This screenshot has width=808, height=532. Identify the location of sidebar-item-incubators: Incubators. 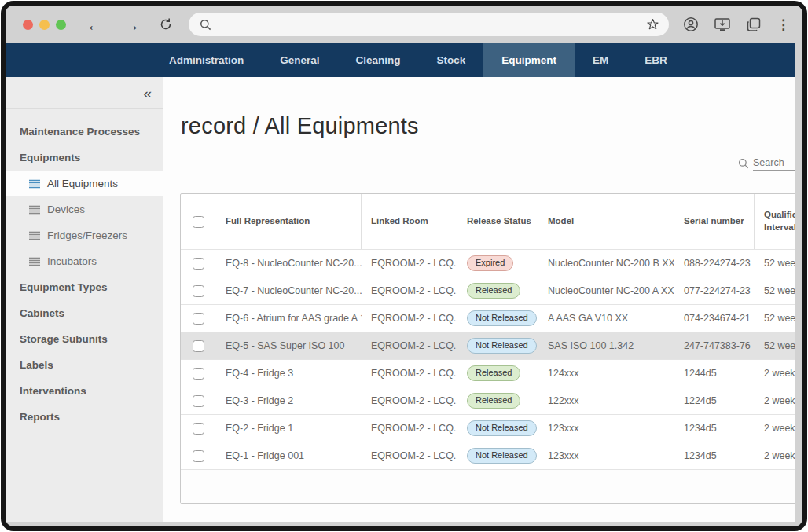
(84, 261).